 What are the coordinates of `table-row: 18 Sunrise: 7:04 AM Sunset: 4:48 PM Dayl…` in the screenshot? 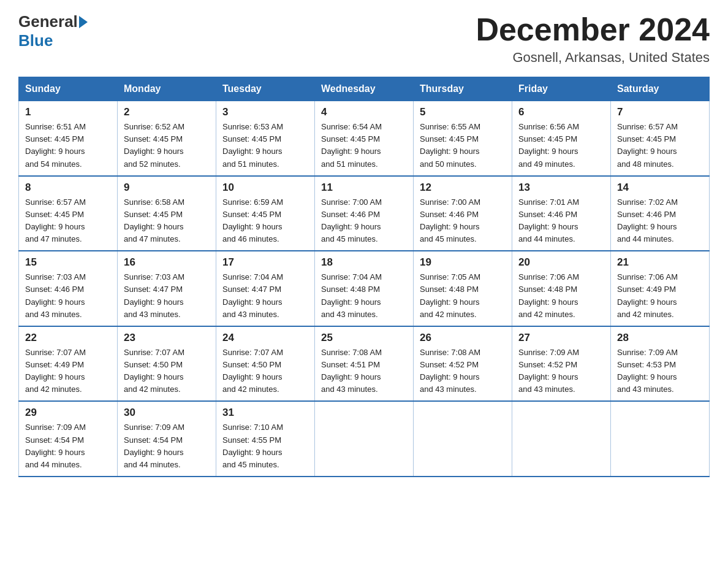 It's located at (364, 288).